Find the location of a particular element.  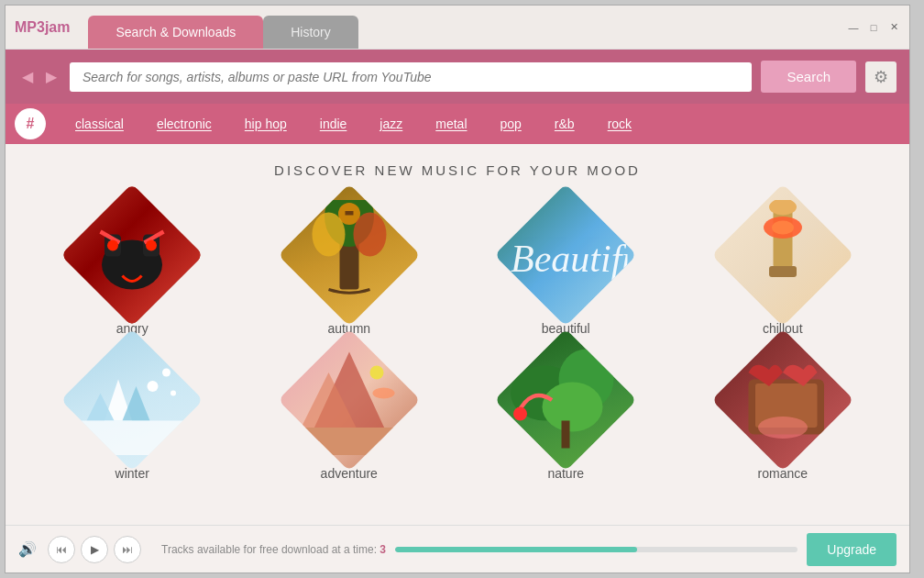

tab-history-label: History is located at coordinates (311, 32).